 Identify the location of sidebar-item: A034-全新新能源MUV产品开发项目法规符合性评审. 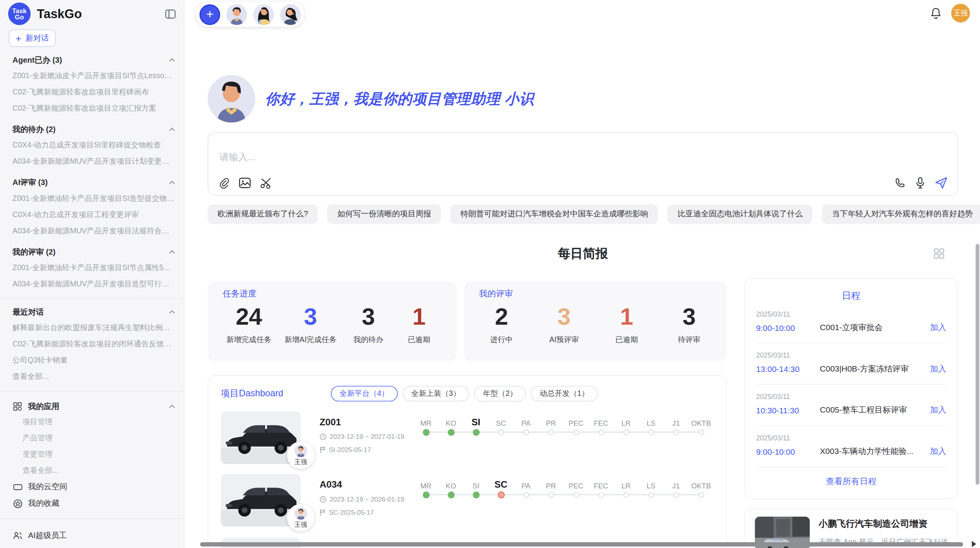
(92, 231).